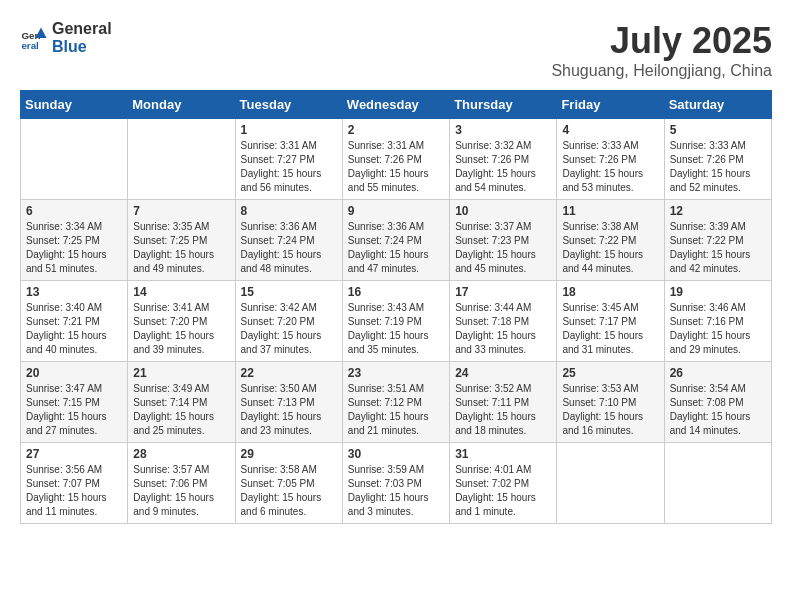  What do you see at coordinates (504, 105) in the screenshot?
I see `col-thursday: Thursday` at bounding box center [504, 105].